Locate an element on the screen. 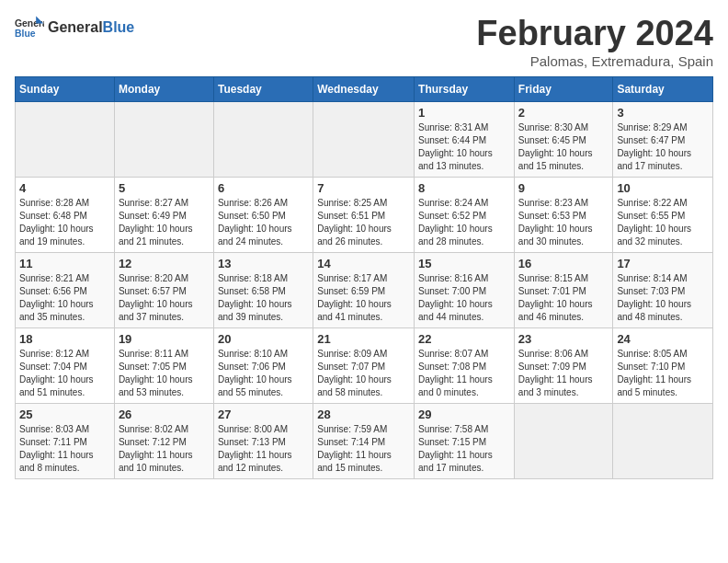 This screenshot has width=728, height=563. day-info: Sunrise: 8:00 AM Sunset: 7:13 PM Dayligh… is located at coordinates (263, 449).